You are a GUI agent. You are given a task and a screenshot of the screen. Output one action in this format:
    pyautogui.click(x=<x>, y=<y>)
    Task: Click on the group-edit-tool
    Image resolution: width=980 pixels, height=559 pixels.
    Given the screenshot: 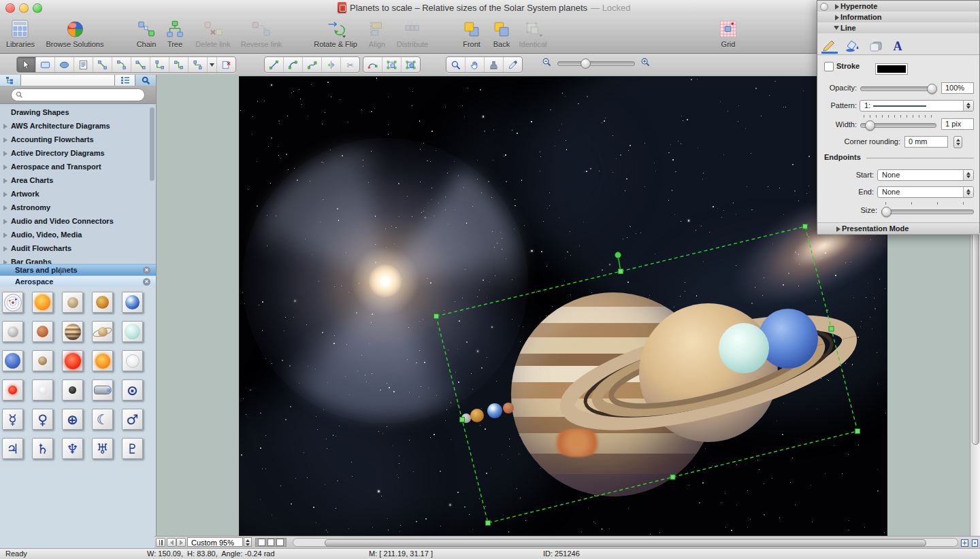 What is the action you would take?
    pyautogui.click(x=392, y=65)
    